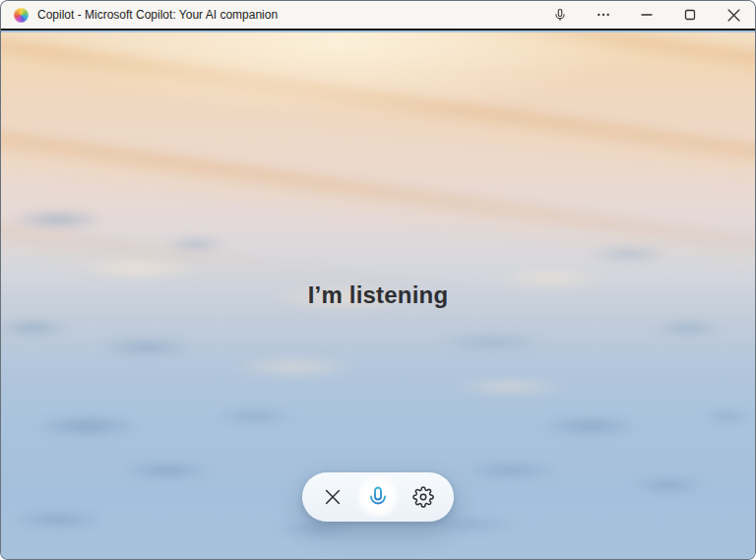 This screenshot has width=756, height=560. Describe the element at coordinates (734, 16) in the screenshot. I see `close-icon` at that location.